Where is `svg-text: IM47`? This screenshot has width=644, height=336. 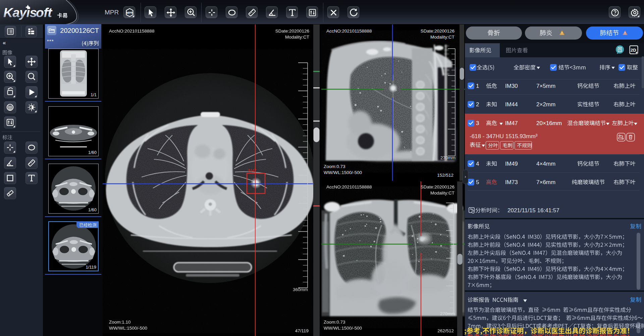
svg-text: IM47 is located at coordinates (252, 171).